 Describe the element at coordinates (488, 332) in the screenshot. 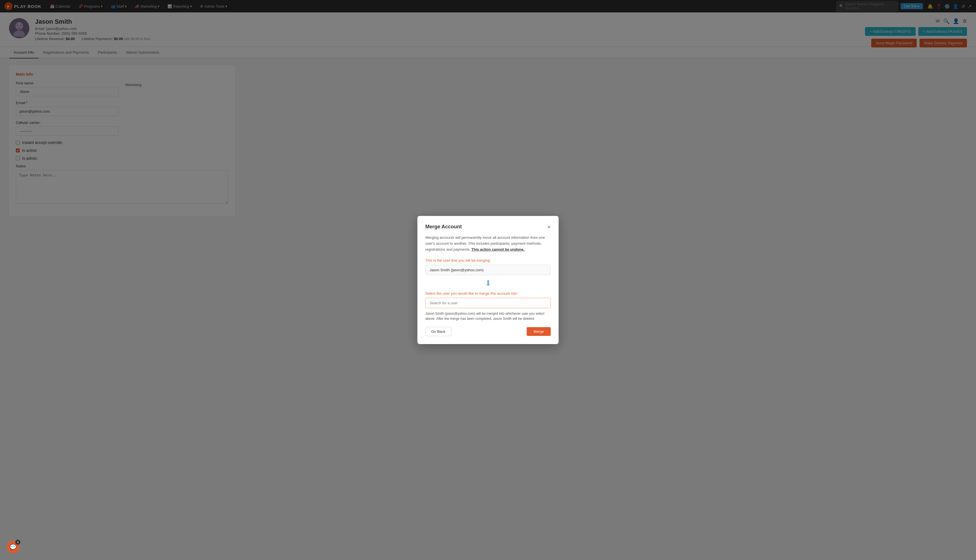

I see `modal-footer: Go Back Merge` at that location.